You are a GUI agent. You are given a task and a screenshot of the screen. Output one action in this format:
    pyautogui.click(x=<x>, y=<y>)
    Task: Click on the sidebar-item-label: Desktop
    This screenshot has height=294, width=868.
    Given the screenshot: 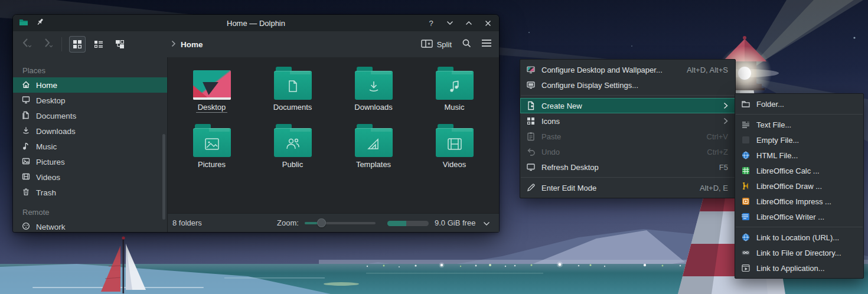 What is the action you would take?
    pyautogui.click(x=51, y=100)
    